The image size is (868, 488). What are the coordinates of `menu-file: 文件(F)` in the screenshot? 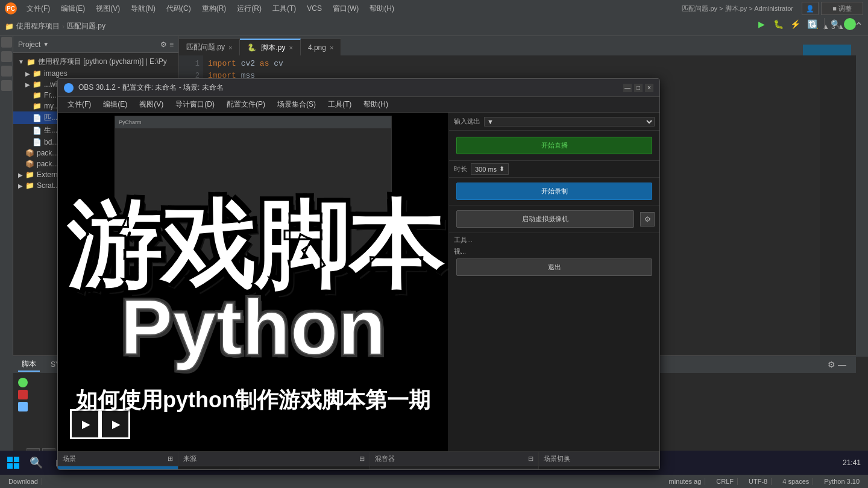 It's located at (39, 8).